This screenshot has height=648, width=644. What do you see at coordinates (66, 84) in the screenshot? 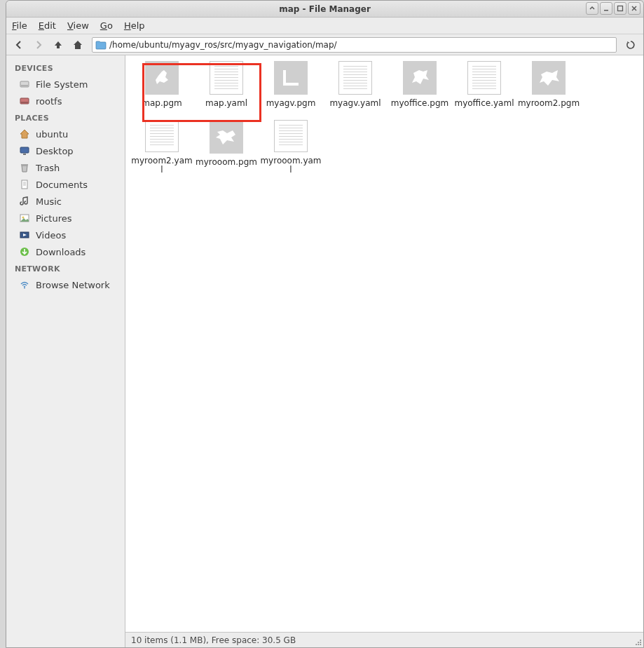
I see `sidebar-item-file-system: File System` at bounding box center [66, 84].